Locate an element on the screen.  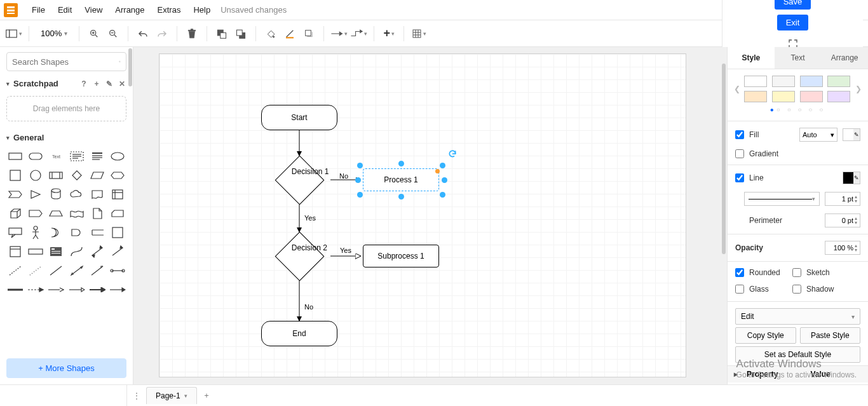
menu-help: Help is located at coordinates (202, 10).